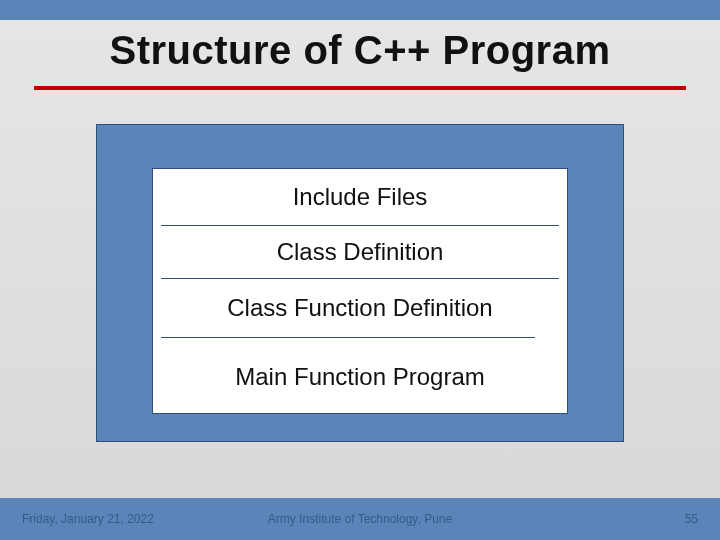 This screenshot has height=540, width=720. Describe the element at coordinates (692, 519) in the screenshot. I see `footer-page-number: 55` at that location.